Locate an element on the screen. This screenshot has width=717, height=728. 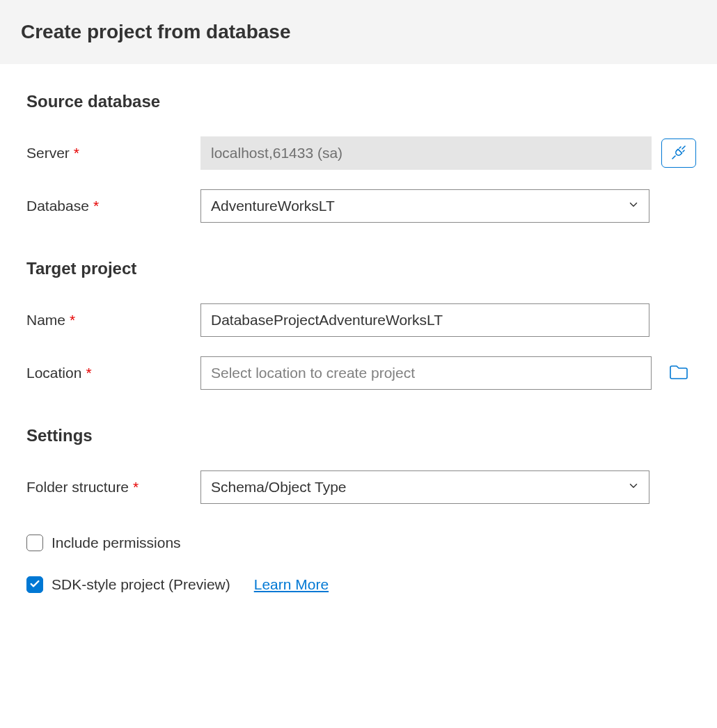
source-database-heading: Source database is located at coordinates (361, 102).